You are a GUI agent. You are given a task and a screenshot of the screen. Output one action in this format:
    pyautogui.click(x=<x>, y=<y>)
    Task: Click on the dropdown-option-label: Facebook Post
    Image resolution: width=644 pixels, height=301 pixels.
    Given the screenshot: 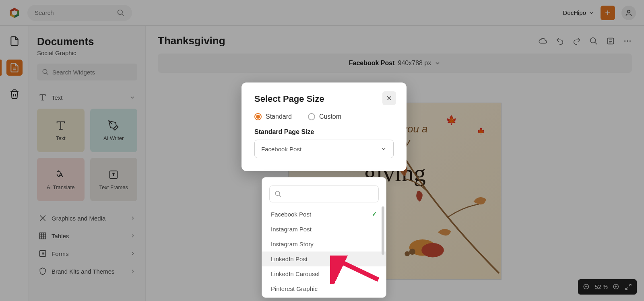 What is the action you would take?
    pyautogui.click(x=291, y=214)
    